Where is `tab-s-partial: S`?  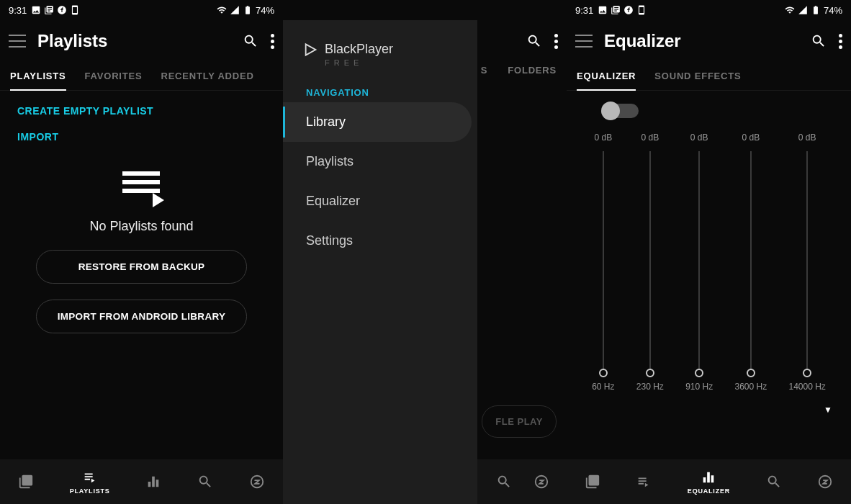
tab-s-partial: S is located at coordinates (484, 71).